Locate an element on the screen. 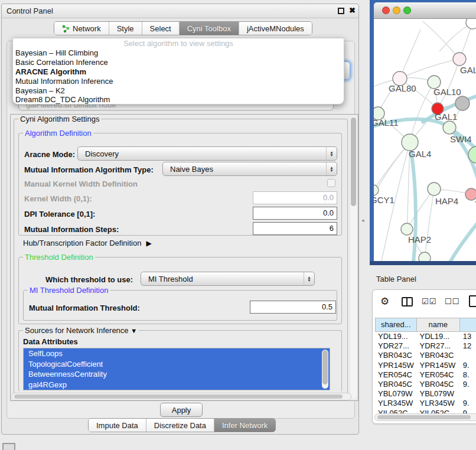 The width and height of the screenshot is (476, 450). table-row: YBR045CYBR045C9. is located at coordinates (425, 384).